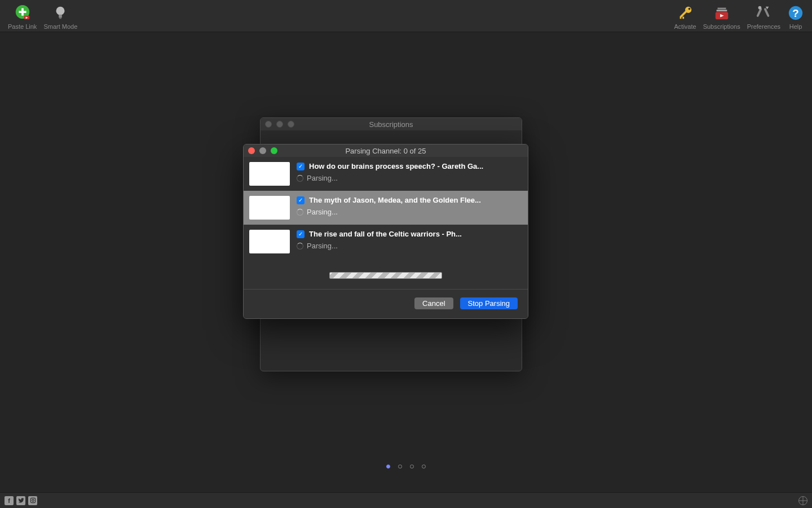 This screenshot has height=508, width=812. I want to click on list-item: ✓ The myth of Jason, Medea, and the Gold…, so click(386, 208).